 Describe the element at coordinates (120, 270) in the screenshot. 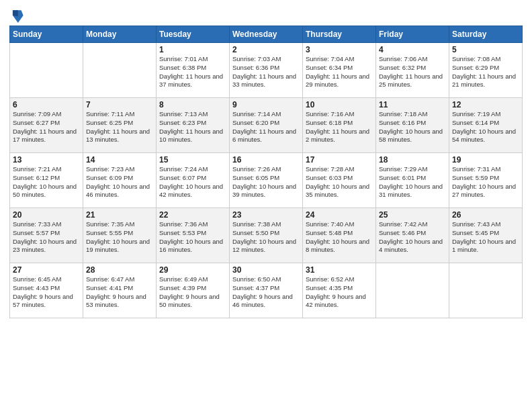

I see `day-number: 28` at that location.